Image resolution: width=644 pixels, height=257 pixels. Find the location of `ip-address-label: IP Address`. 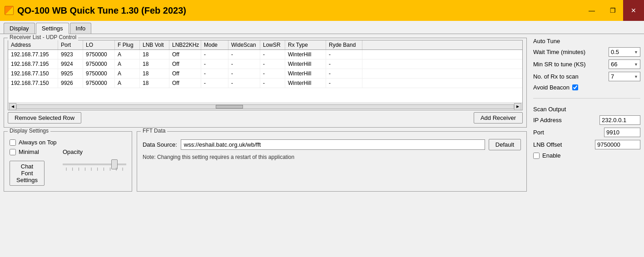

ip-address-label: IP Address is located at coordinates (548, 120).